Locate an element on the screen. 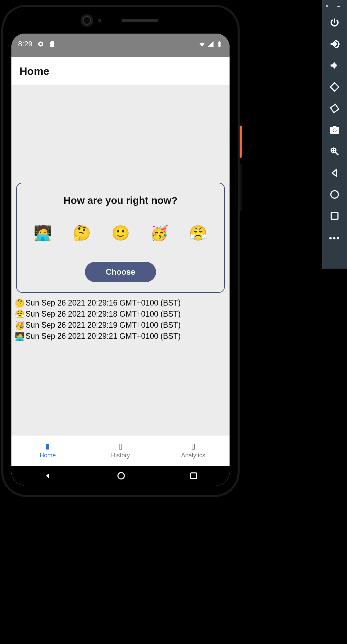 The width and height of the screenshot is (347, 644). log-item: 🥳 Sun Sep 26 2021 20:29:19 GMT+0100 (BST… is located at coordinates (120, 325).